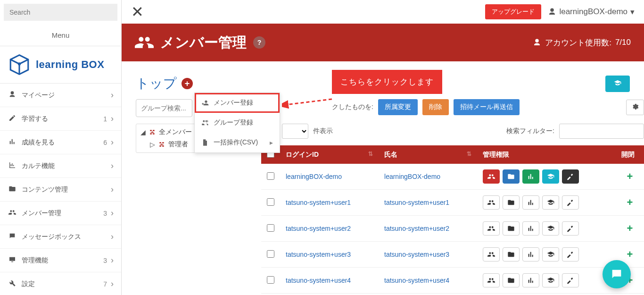 This screenshot has height=295, width=644. What do you see at coordinates (152, 144) in the screenshot?
I see `tree-expand-icon: ▷` at bounding box center [152, 144].